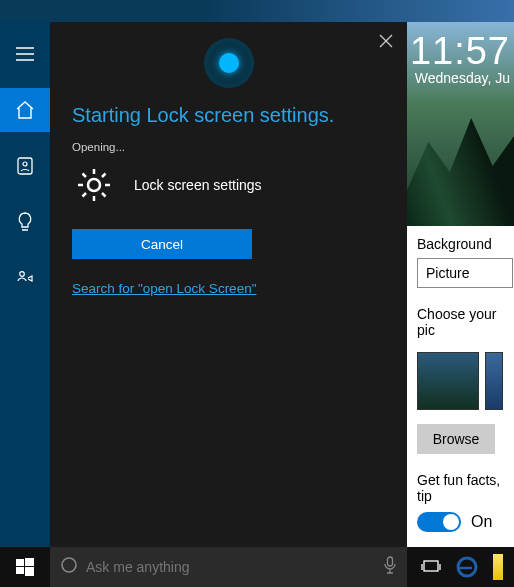 The width and height of the screenshot is (514, 587). Describe the element at coordinates (25, 284) in the screenshot. I see `cortana-sidebar` at that location.